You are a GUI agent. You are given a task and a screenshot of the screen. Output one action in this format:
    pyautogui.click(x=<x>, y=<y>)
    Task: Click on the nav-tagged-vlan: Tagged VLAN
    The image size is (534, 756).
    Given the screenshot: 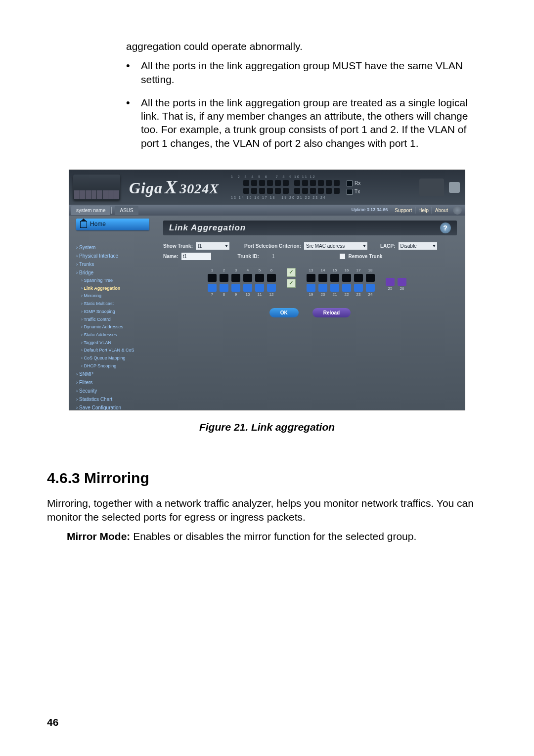 What is the action you would take?
    pyautogui.click(x=115, y=343)
    